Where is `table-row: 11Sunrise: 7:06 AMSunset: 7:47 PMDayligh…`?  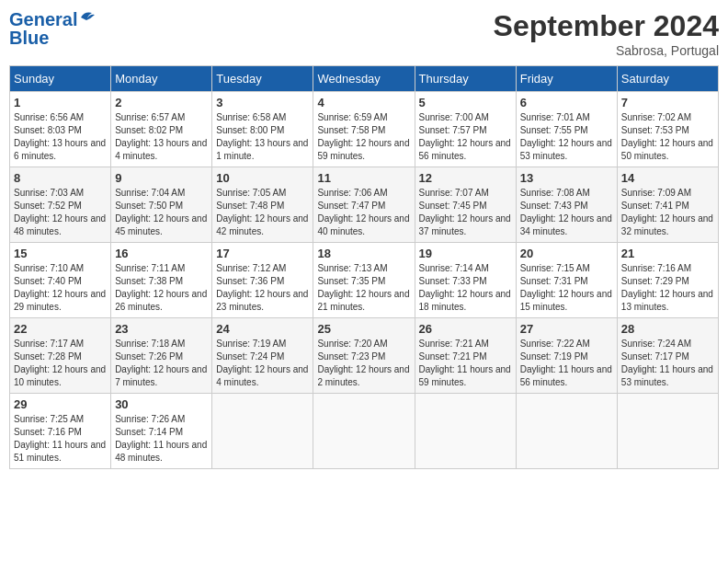
table-row: 11Sunrise: 7:06 AMSunset: 7:47 PMDayligh… is located at coordinates (364, 205).